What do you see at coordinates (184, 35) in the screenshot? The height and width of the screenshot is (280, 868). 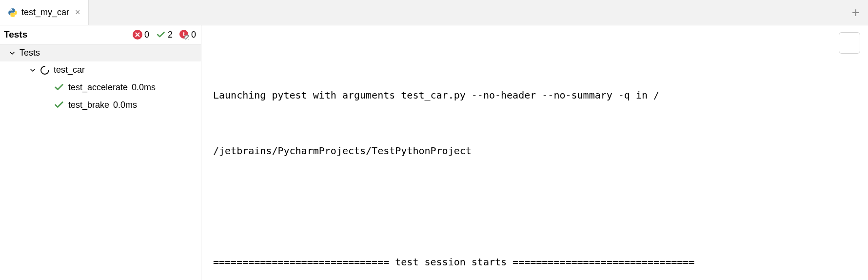 I see `ignored-icon: t` at bounding box center [184, 35].